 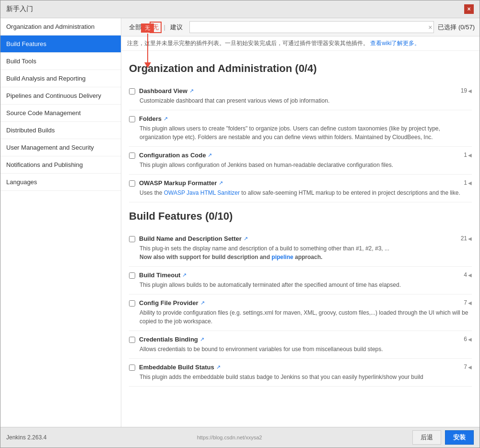 What do you see at coordinates (202, 340) in the screenshot?
I see `external-link-icon-credentials-binding: ↗` at bounding box center [202, 340].